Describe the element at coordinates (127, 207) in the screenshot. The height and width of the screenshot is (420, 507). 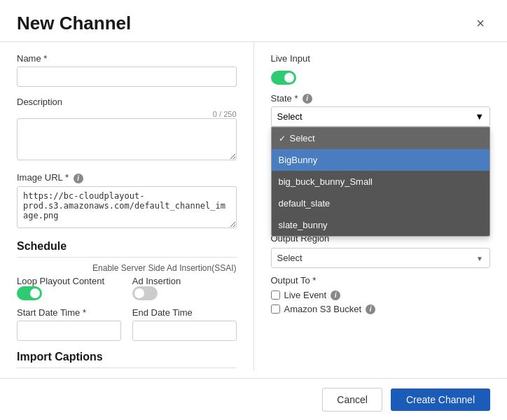
I see `image-url-input: https://bc-cloudplayout-prod.s3.amazonaw…` at that location.